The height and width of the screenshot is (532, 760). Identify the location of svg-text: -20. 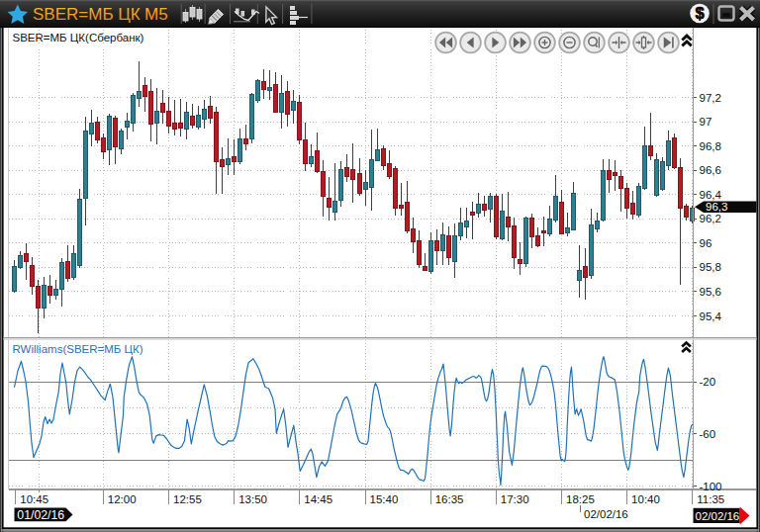
(709, 382).